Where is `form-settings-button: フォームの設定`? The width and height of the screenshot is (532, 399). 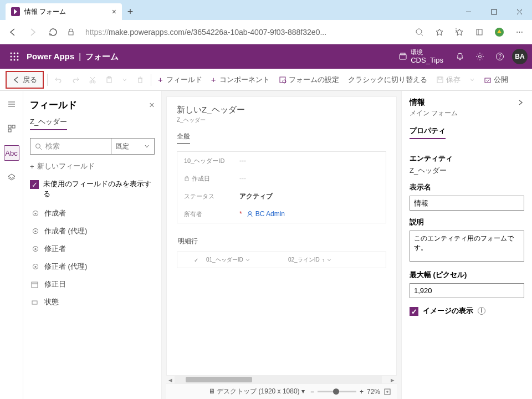 form-settings-button: フォームの設定 is located at coordinates (309, 80).